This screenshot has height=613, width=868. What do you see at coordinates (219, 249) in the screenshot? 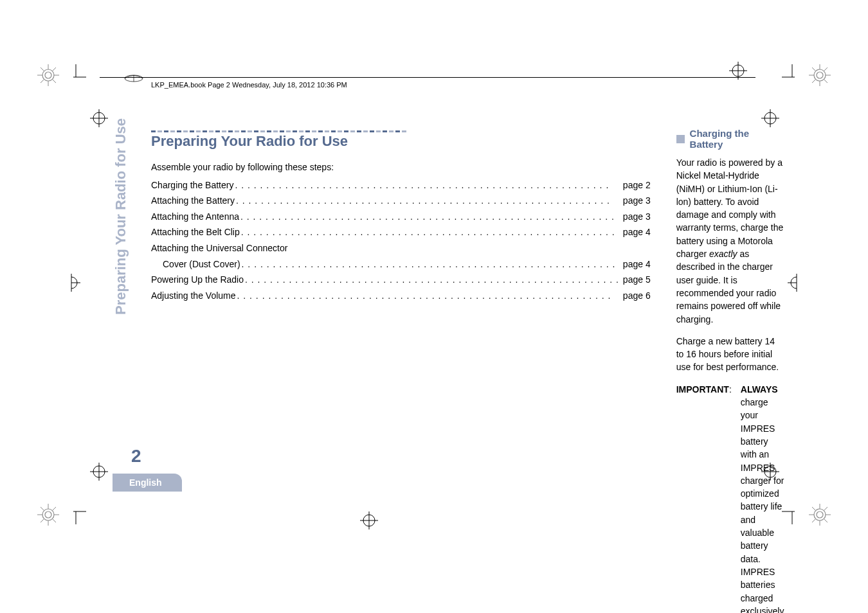
I see `toc-label: Attaching the Universal Connector` at bounding box center [219, 249].